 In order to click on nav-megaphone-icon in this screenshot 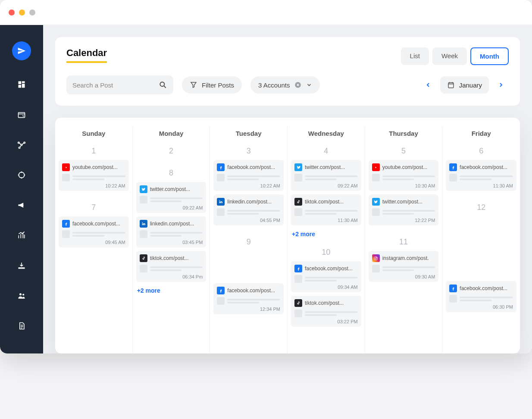, I will do `click(22, 205)`.